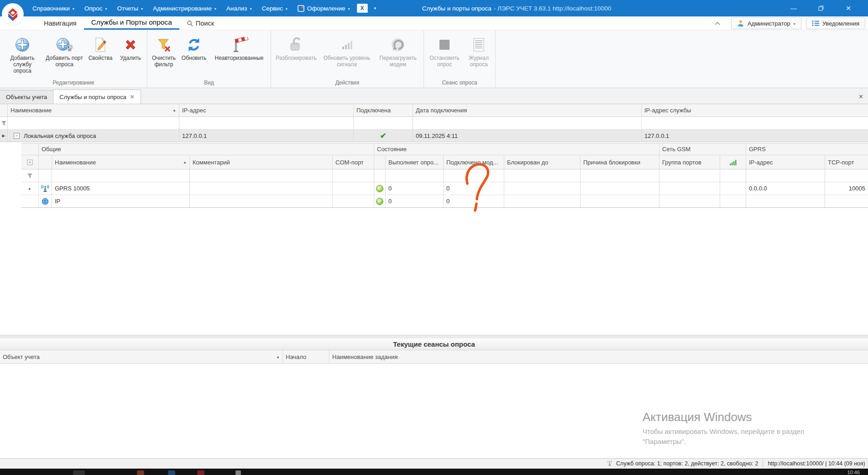 The height and width of the screenshot is (475, 868). What do you see at coordinates (528, 111) in the screenshot?
I see `col-header-connect-date: Дата подключения` at bounding box center [528, 111].